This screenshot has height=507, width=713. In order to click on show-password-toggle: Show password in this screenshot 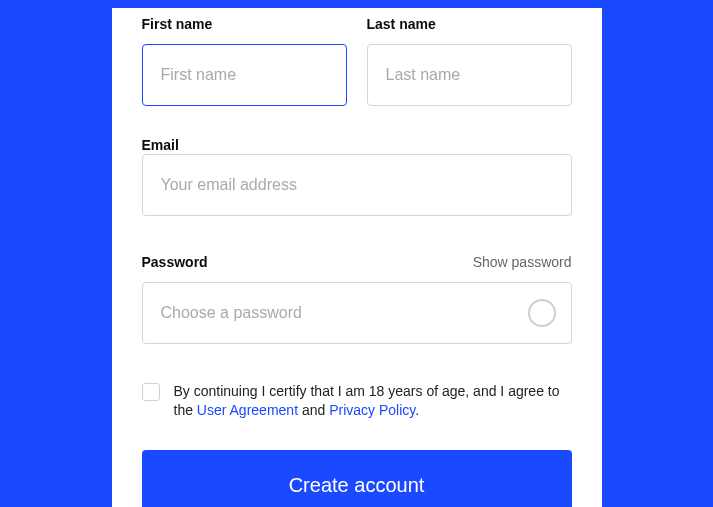, I will do `click(522, 262)`.